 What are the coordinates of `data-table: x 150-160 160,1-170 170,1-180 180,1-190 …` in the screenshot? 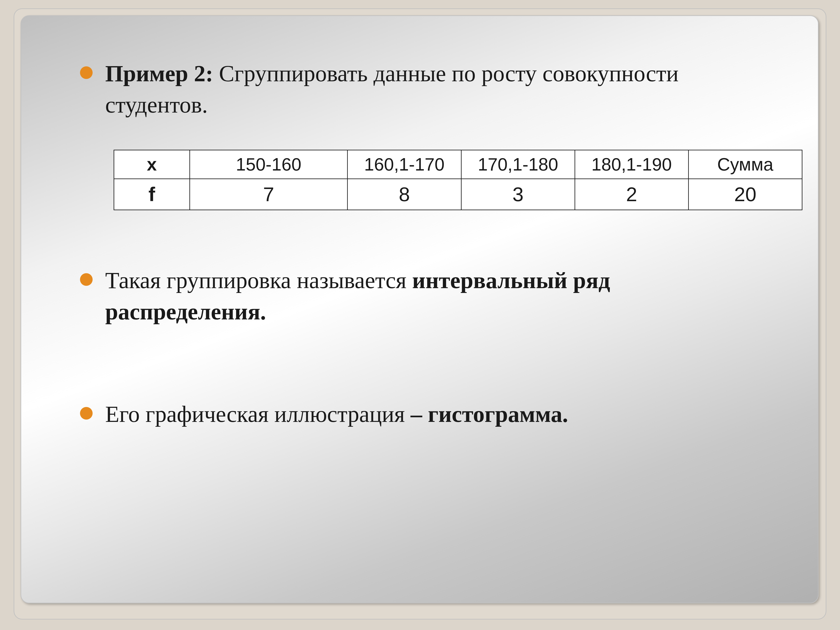 It's located at (458, 180).